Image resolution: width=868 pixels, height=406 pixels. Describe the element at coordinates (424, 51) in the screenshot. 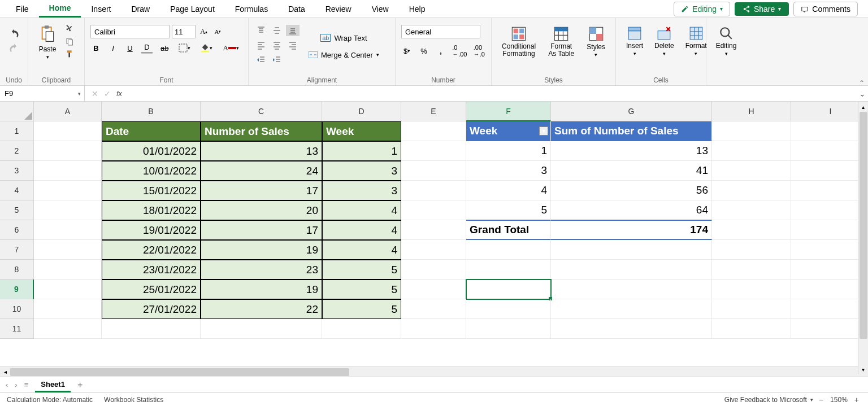

I see `percent-format-button: %` at that location.